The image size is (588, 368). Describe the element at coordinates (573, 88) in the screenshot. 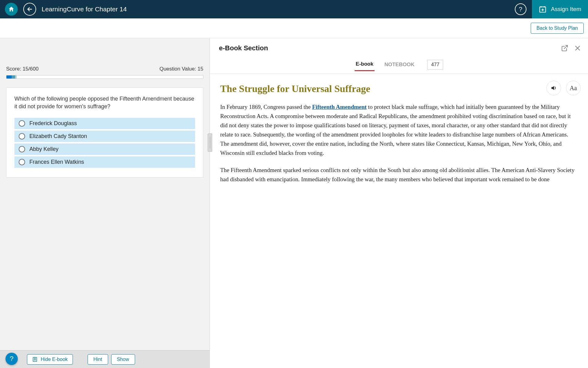

I see `font-size-icon: Aa` at that location.